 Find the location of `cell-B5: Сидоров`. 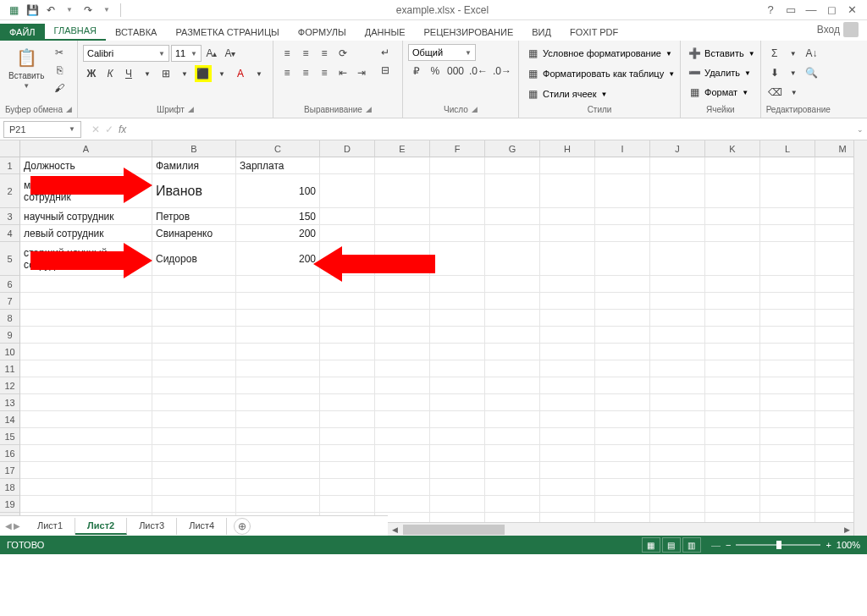

cell-B5: Сидоров is located at coordinates (195, 259).